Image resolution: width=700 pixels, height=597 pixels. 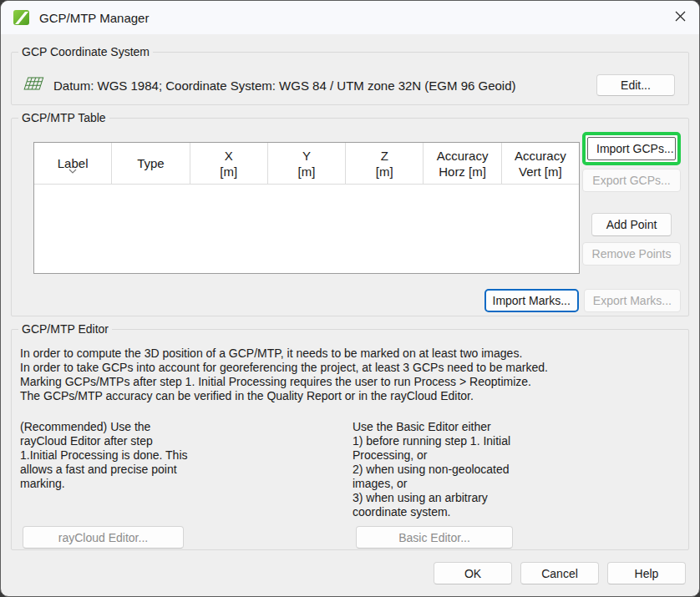 I want to click on editor-info-text: In order to compute the 3D position of a…, so click(x=354, y=375).